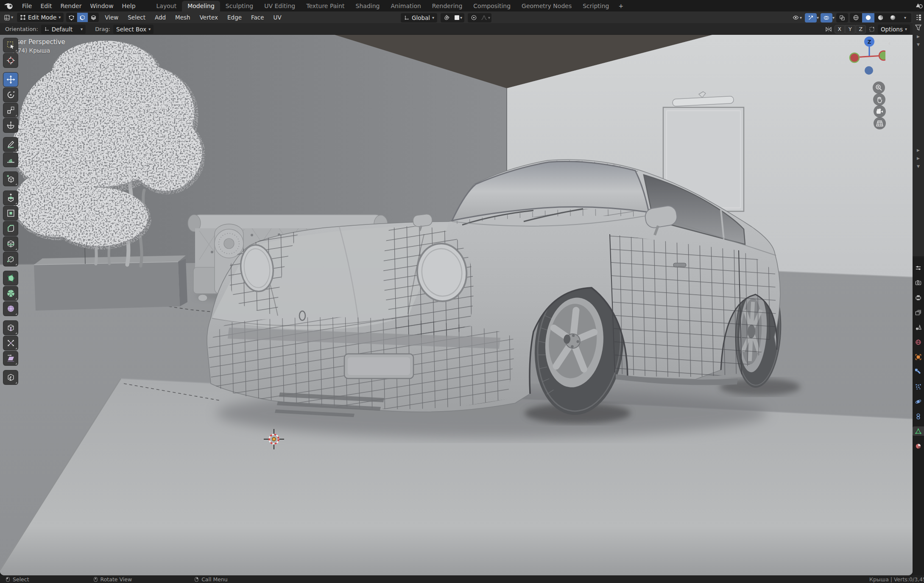  Describe the element at coordinates (869, 70) in the screenshot. I see `gizmo-minus-z-axis` at that location.